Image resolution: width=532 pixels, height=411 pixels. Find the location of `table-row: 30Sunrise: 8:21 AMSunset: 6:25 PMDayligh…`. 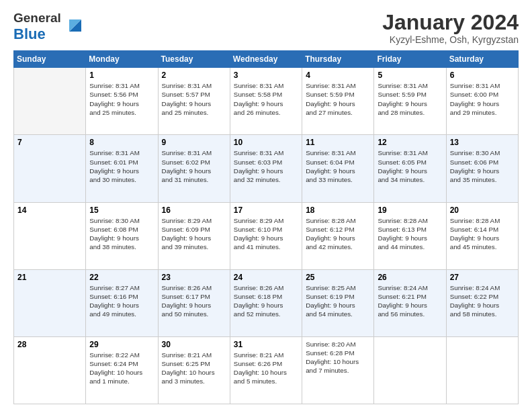

table-row: 30Sunrise: 8:21 AMSunset: 6:25 PMDayligh… is located at coordinates (193, 370).